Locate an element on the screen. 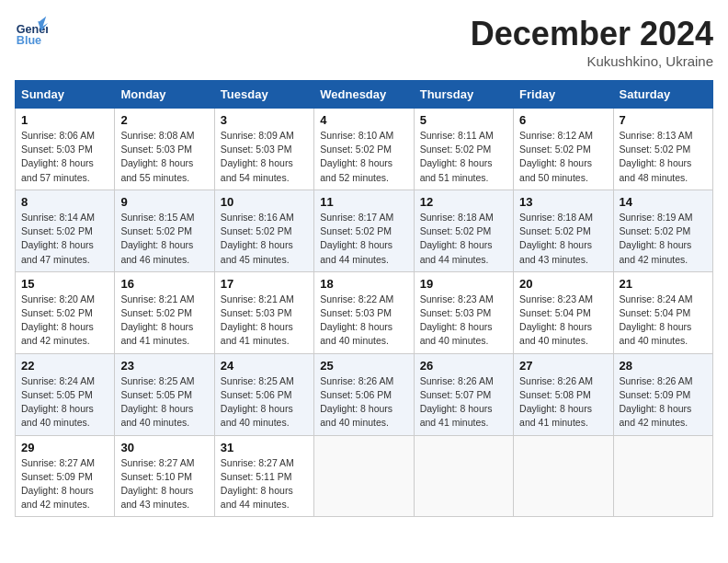 This screenshot has height=563, width=728. day-number: 4 is located at coordinates (364, 120).